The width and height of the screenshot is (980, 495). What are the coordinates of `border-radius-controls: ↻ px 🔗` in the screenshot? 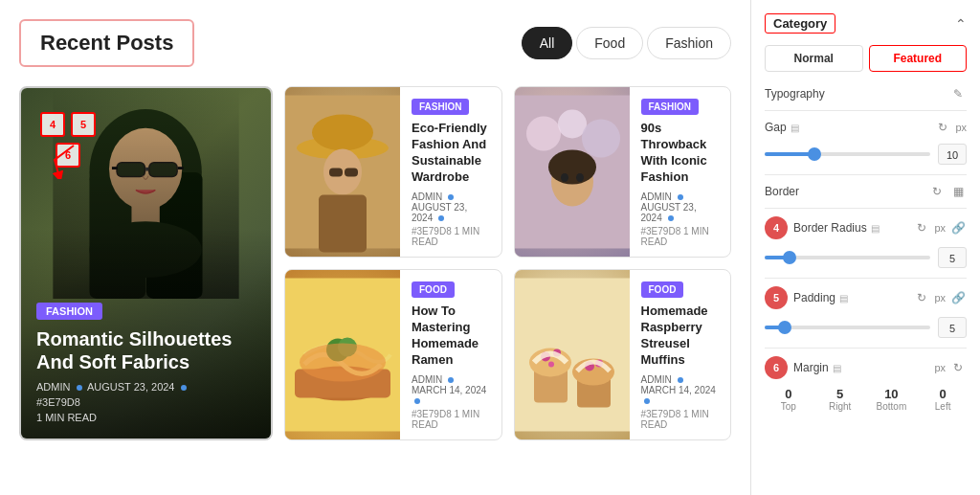 It's located at (940, 228).